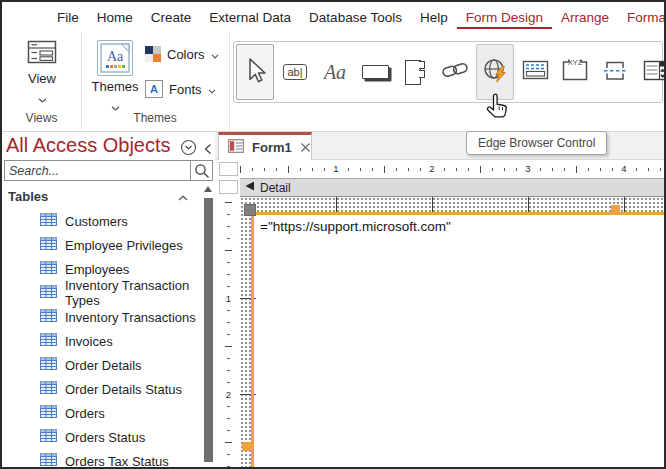  Describe the element at coordinates (115, 58) in the screenshot. I see `themes-icon: Aa` at that location.